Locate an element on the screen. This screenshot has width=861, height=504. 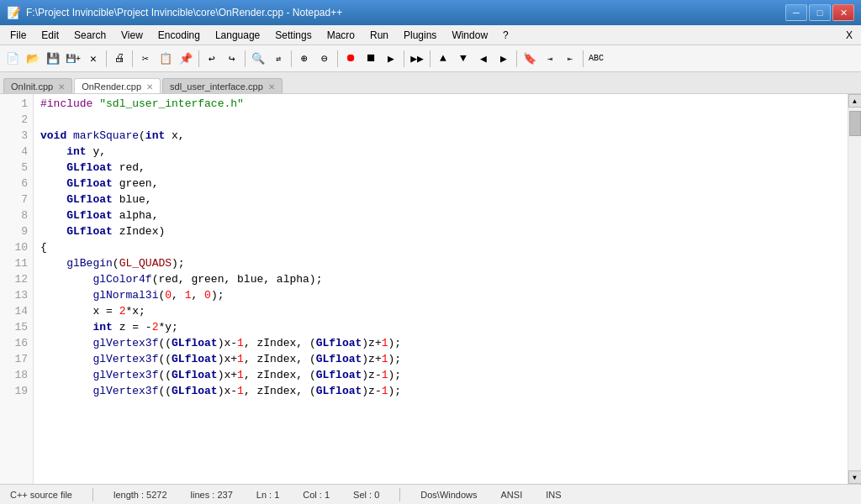
vertical-scrollbar: ▲ ▼ is located at coordinates (854, 289).